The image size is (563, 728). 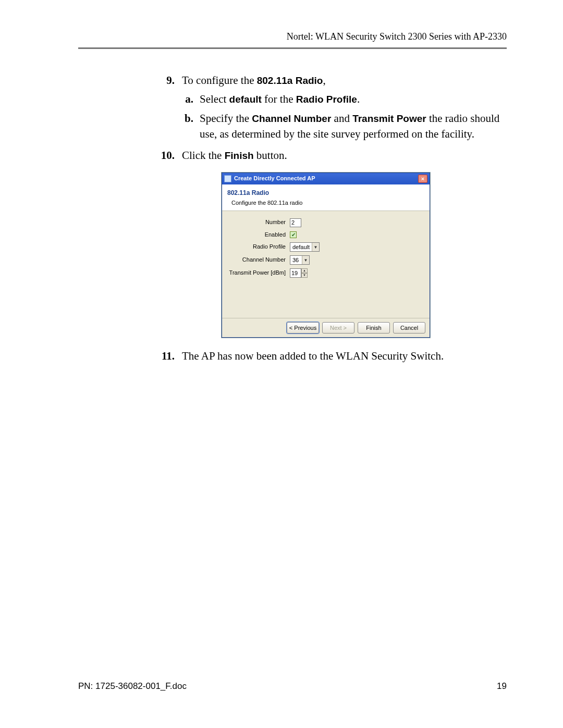 What do you see at coordinates (326, 255) in the screenshot?
I see `dialog-create-ap: Create Directly Connected AP × 802.11a R…` at bounding box center [326, 255].